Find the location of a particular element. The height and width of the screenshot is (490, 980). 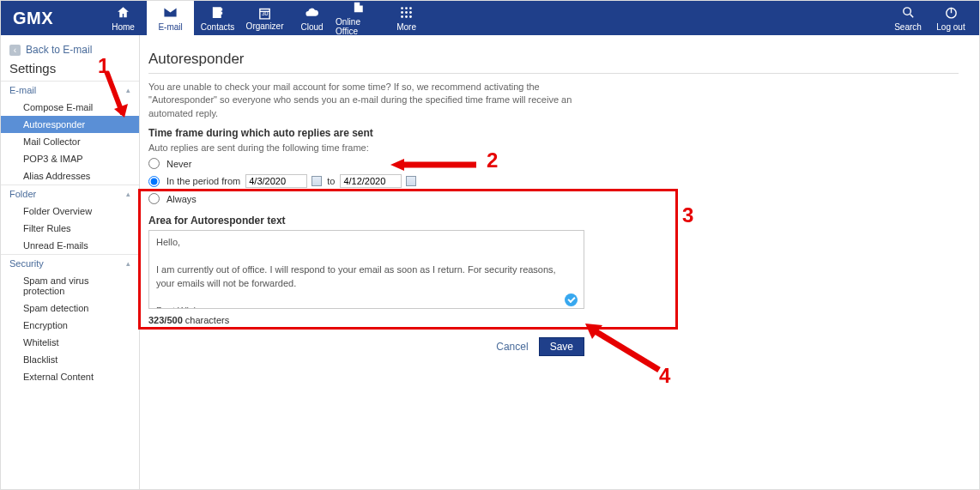

sidebar-item-unread: Unread E-mails is located at coordinates (70, 245).